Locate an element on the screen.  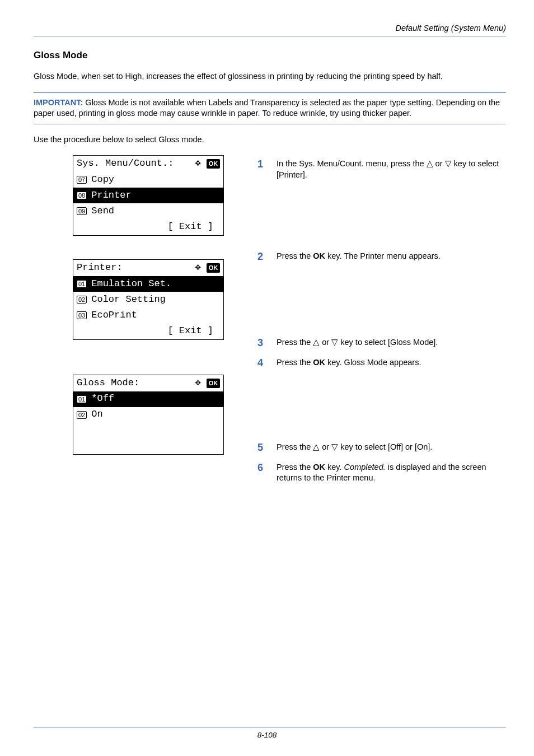
step-3-text: Press the △ or ▽ key to select [Gloss Mo… is located at coordinates (391, 343).